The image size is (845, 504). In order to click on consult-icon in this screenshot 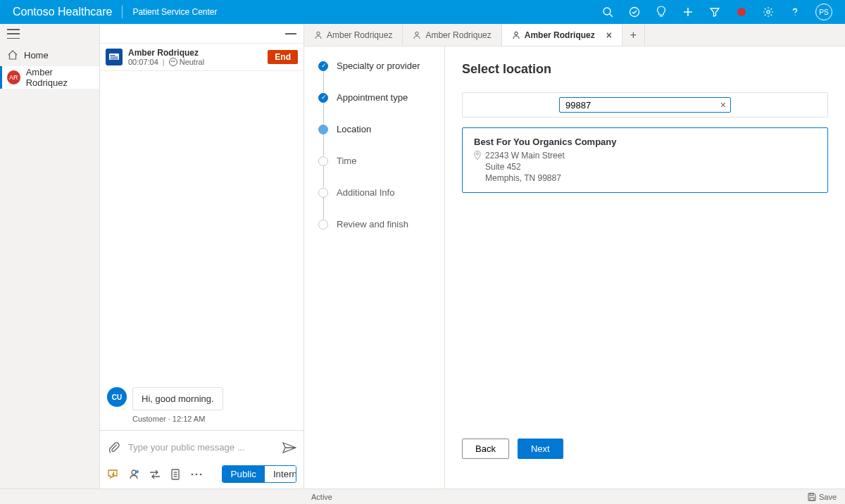, I will do `click(134, 474)`.